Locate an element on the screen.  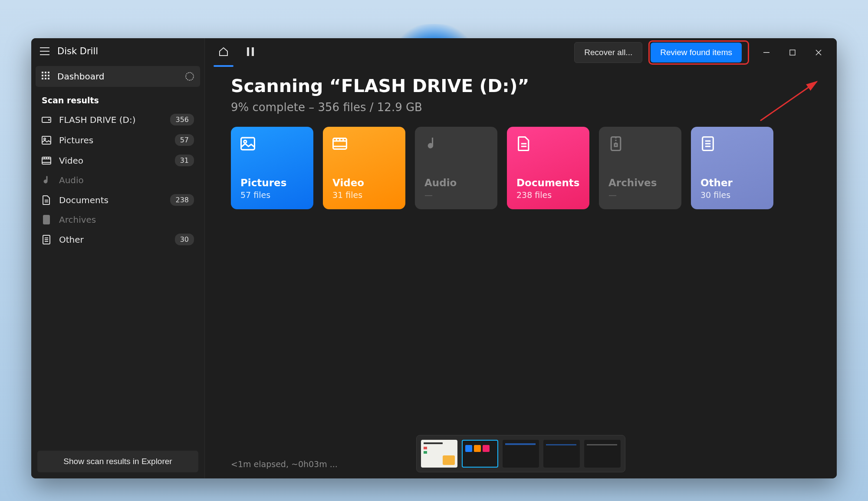
scan-status-text: <1m elapsed, ~0h03m ... is located at coordinates (284, 464).